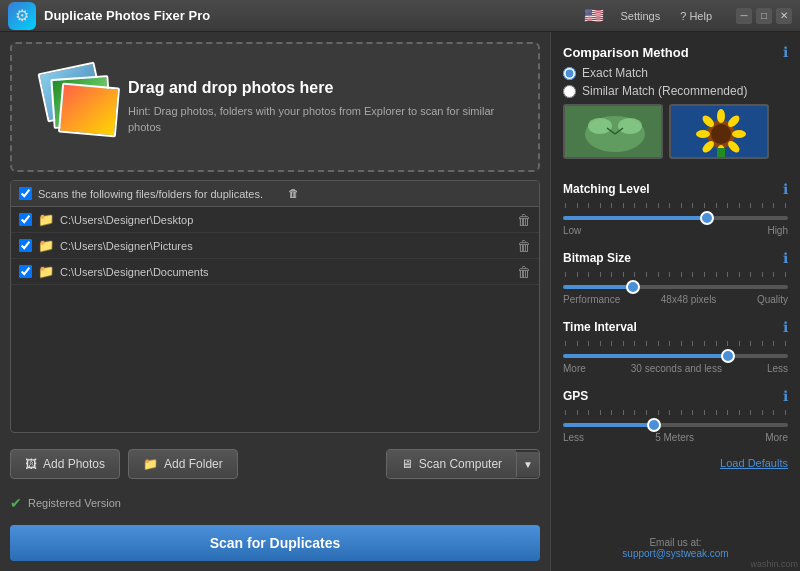  Describe the element at coordinates (676, 344) in the screenshot. I see `time-interval-ticks` at that location.